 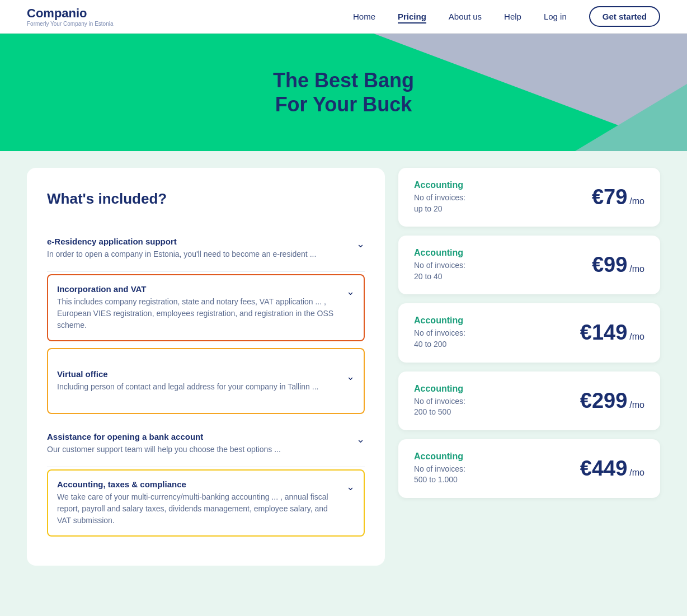 What do you see at coordinates (631, 117) in the screenshot?
I see `hero-triangle-teal` at bounding box center [631, 117].